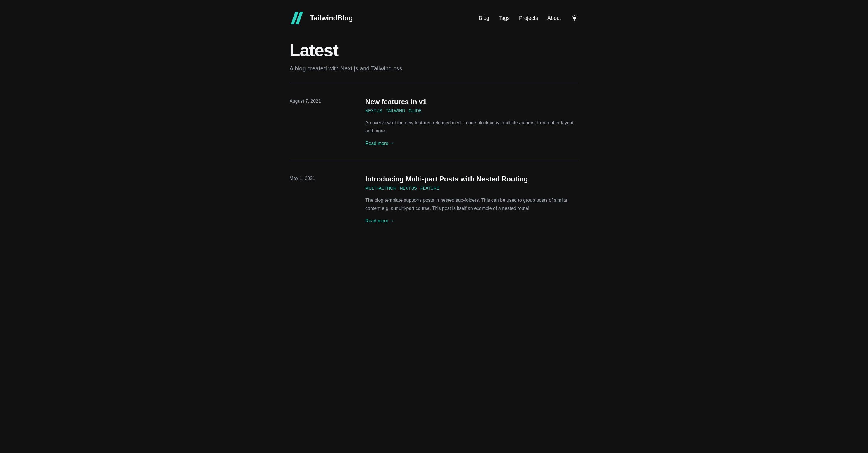 The height and width of the screenshot is (453, 868). I want to click on tag-link: GUIDE, so click(415, 110).